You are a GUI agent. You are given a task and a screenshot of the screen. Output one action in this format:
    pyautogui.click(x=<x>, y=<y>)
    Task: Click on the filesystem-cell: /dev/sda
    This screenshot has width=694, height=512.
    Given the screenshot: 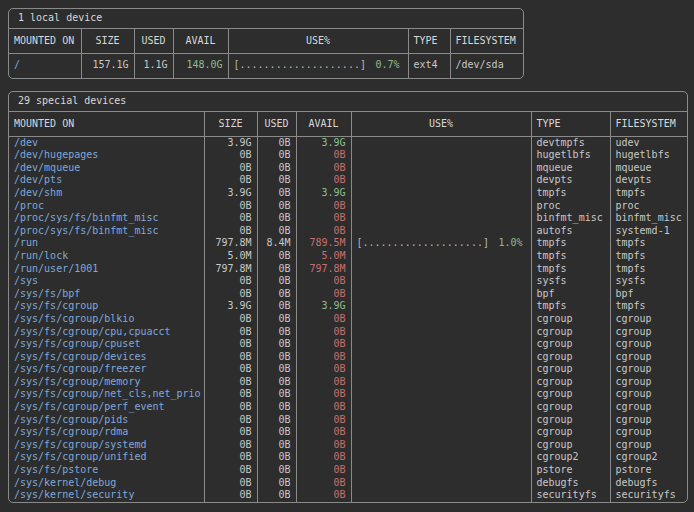 What is the action you would take?
    pyautogui.click(x=486, y=66)
    